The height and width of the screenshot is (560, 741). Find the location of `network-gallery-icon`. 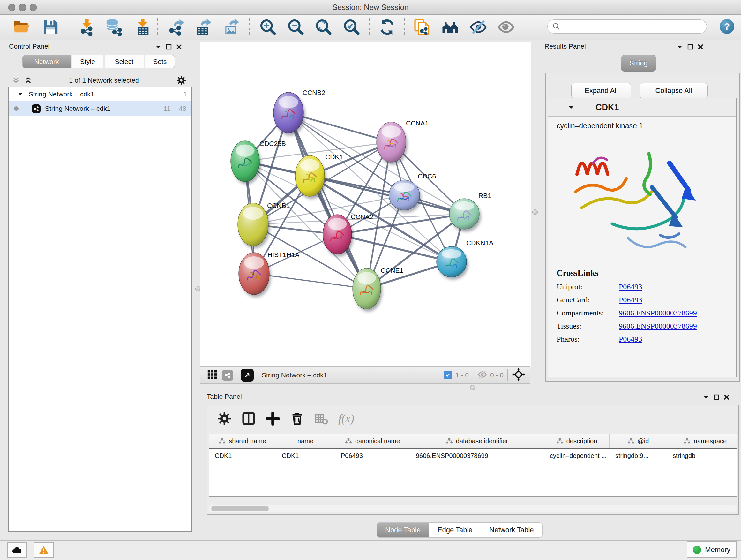

network-gallery-icon is located at coordinates (450, 27).